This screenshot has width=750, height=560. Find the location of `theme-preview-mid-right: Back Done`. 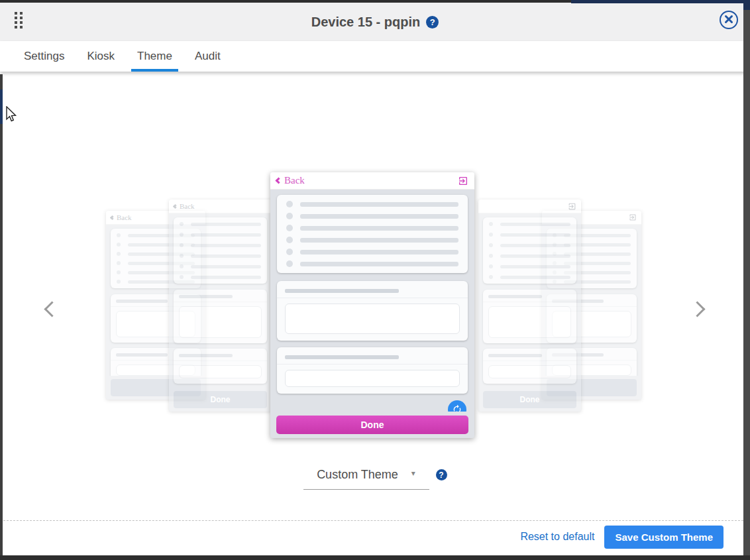

theme-preview-mid-right: Back Done is located at coordinates (530, 306).